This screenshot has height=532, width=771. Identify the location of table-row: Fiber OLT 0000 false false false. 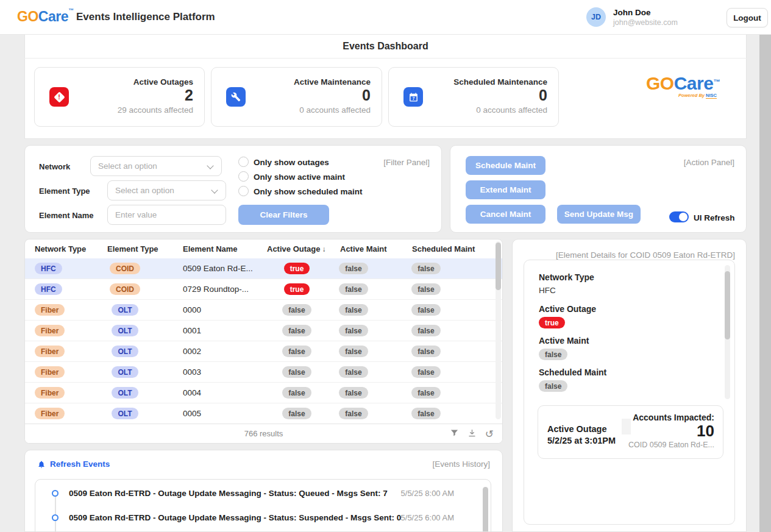
(263, 310).